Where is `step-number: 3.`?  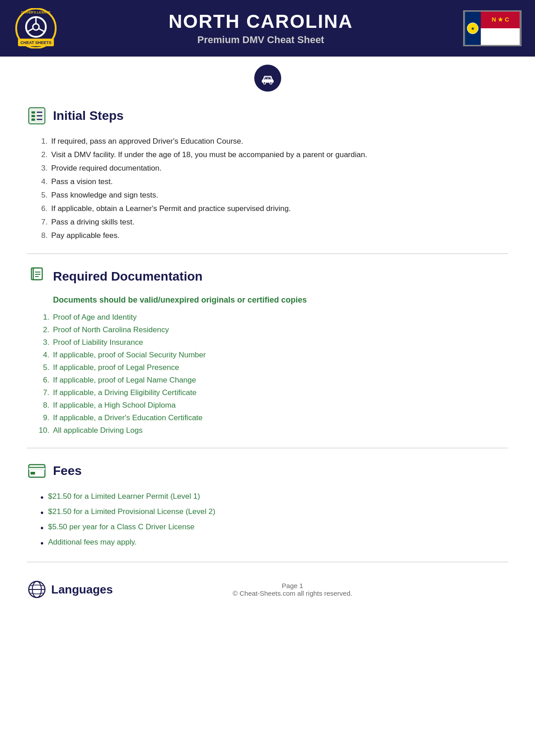
step-number: 3. is located at coordinates (42, 168).